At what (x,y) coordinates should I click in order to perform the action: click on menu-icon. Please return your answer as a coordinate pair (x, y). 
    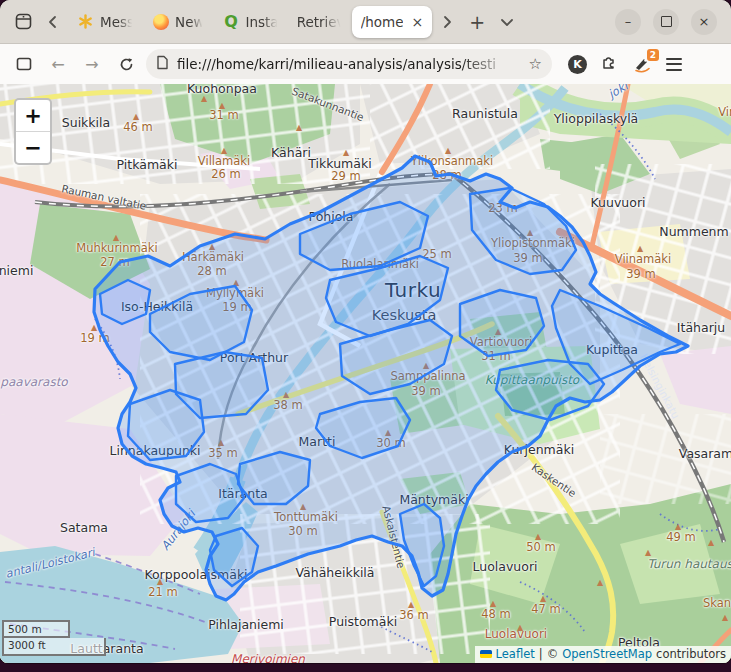
    Looking at the image, I should click on (674, 64).